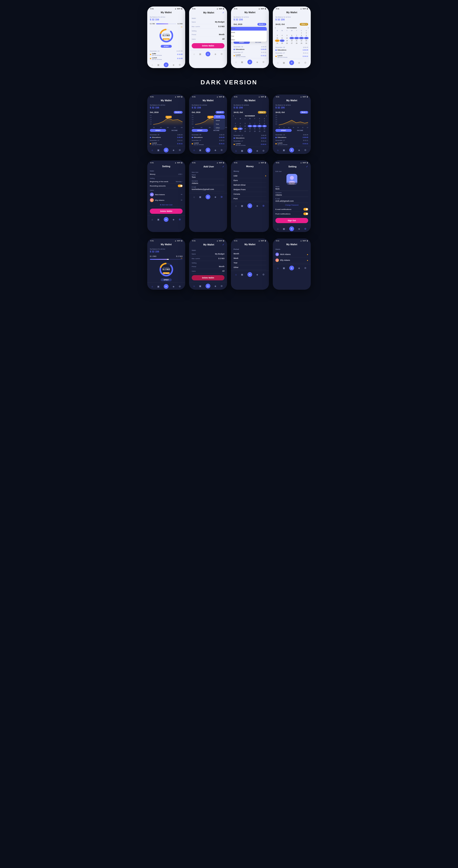 This screenshot has width=458, height=868. Describe the element at coordinates (208, 22) in the screenshot. I see `field-name: Name My Budget` at that location.